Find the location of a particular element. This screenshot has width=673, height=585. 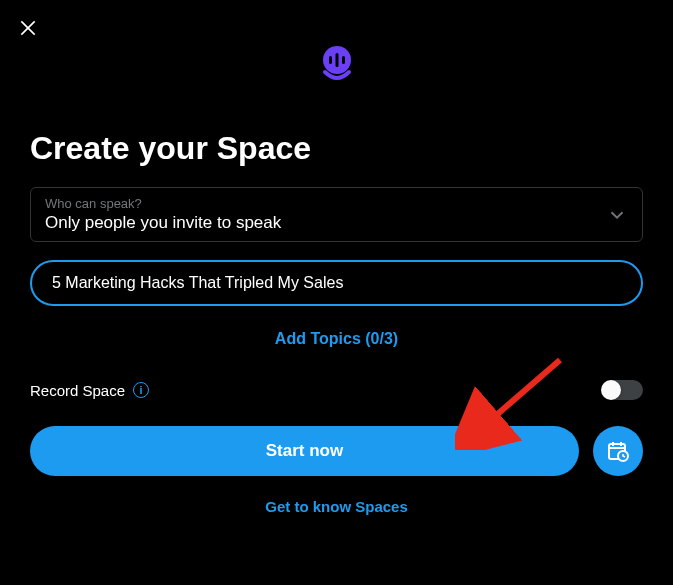

info-icon: i is located at coordinates (141, 390).